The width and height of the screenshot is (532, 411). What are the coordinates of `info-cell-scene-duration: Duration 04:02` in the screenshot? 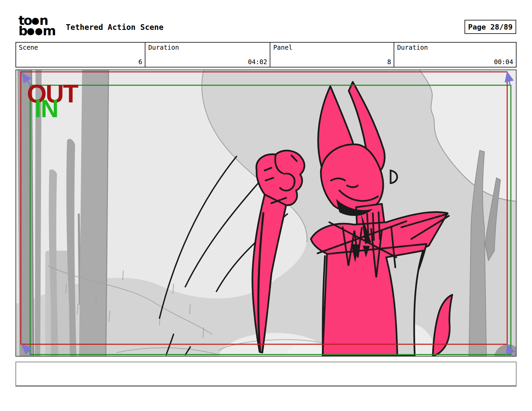 It's located at (208, 55).